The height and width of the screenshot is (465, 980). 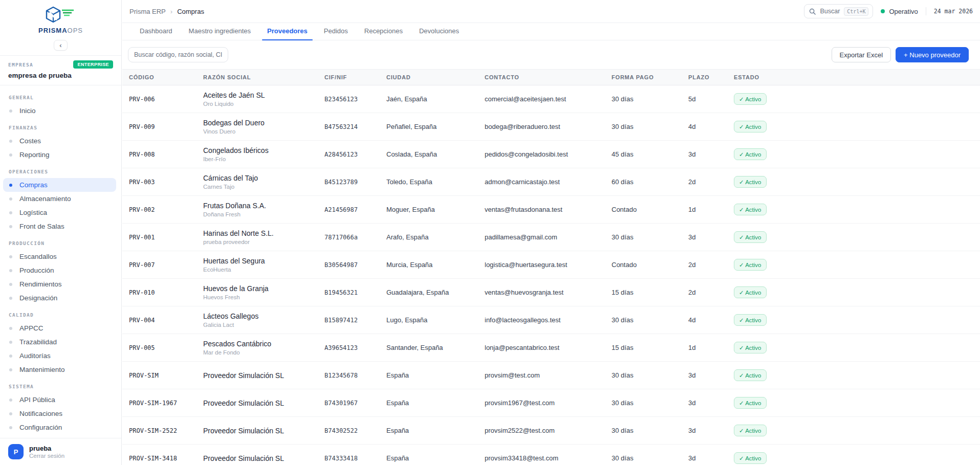 What do you see at coordinates (59, 342) in the screenshot?
I see `sidebar-item-trazabilidad: Trazabilidad` at bounding box center [59, 342].